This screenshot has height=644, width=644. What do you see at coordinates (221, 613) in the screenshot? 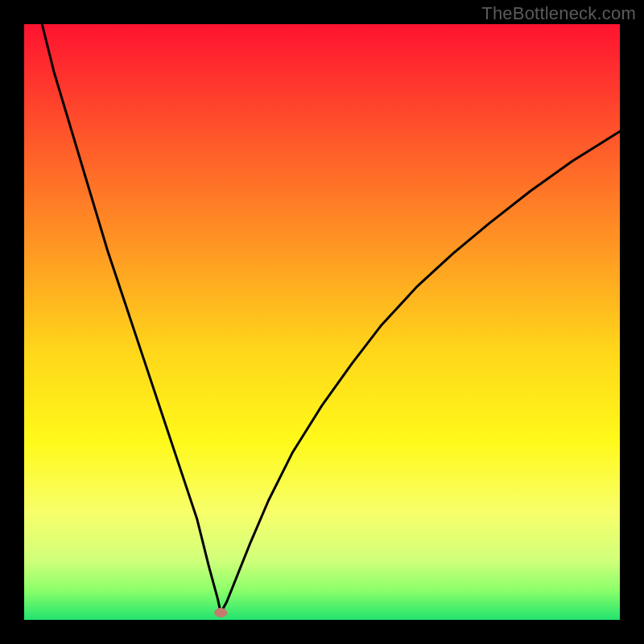
I see `minimum-marker` at bounding box center [221, 613].